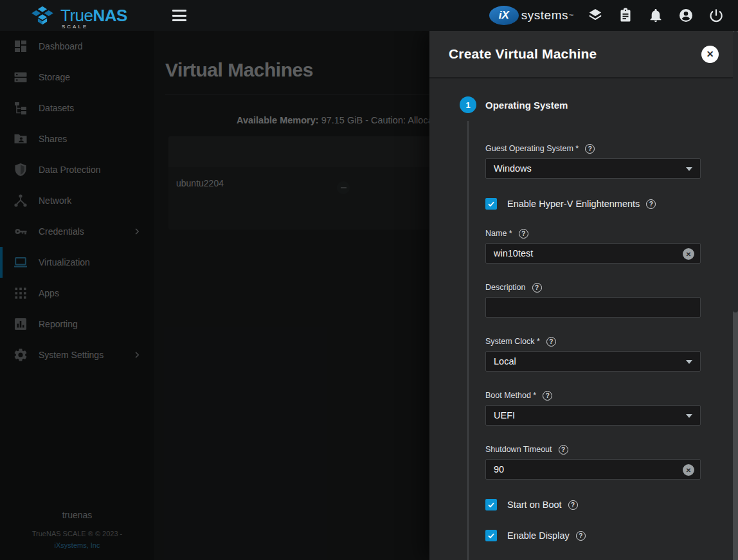 Image resolution: width=738 pixels, height=560 pixels. Describe the element at coordinates (513, 168) in the screenshot. I see `select-value: Windows` at that location.